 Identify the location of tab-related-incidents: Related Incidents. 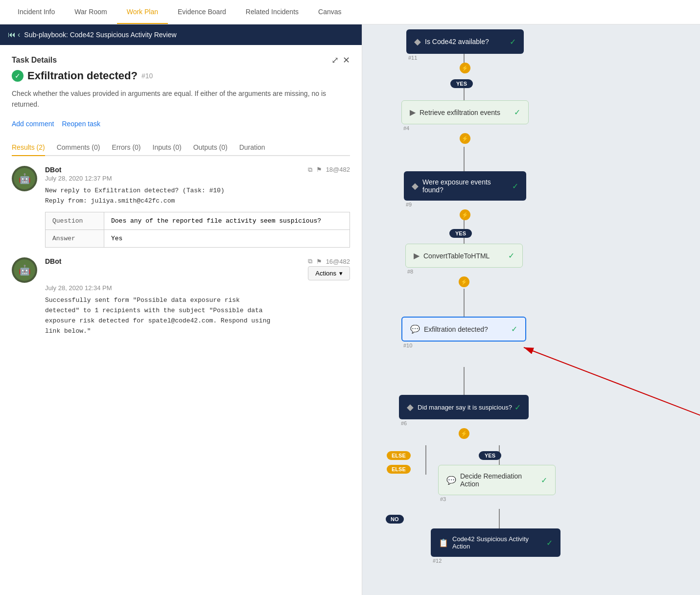
(272, 12).